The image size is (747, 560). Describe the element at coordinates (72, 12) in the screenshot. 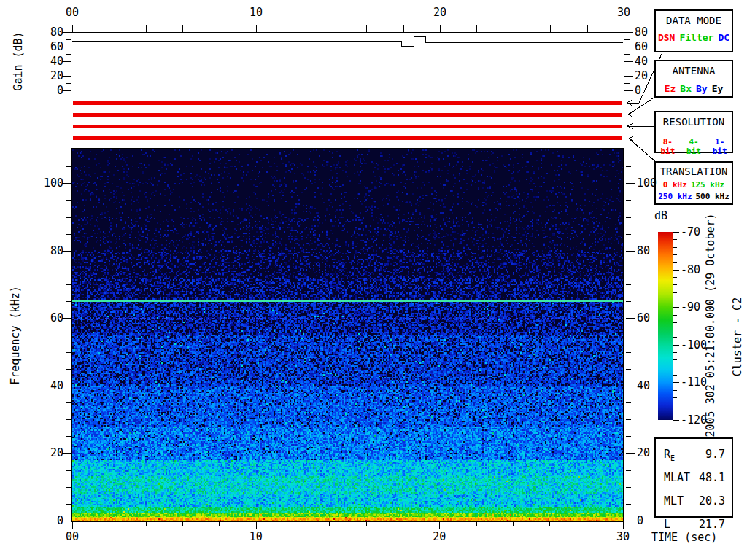

I see `tick-label: 00` at that location.